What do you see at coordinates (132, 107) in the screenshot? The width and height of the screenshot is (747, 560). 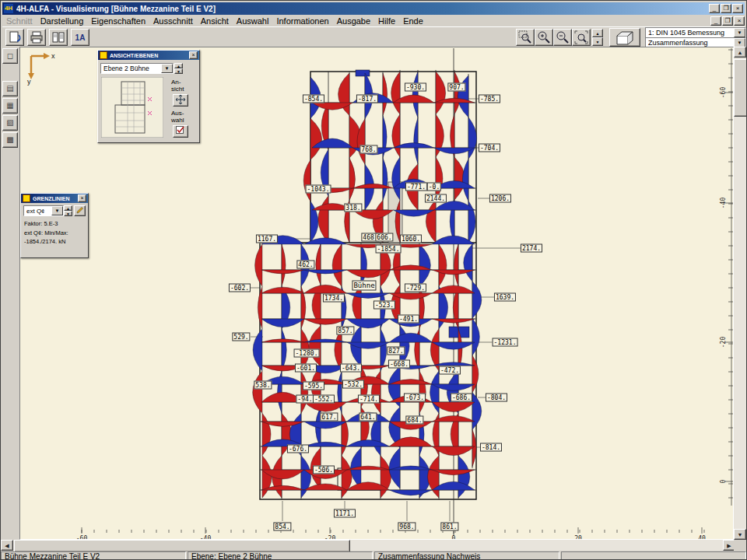 I see `plan-thumbnail` at bounding box center [132, 107].